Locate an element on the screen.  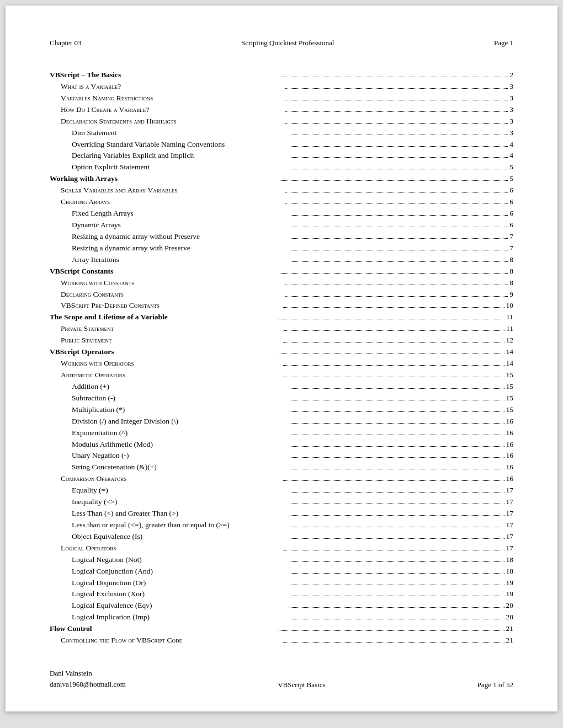
toc-entry-title: Division (/) and Integer Division (\) is located at coordinates (168, 421).